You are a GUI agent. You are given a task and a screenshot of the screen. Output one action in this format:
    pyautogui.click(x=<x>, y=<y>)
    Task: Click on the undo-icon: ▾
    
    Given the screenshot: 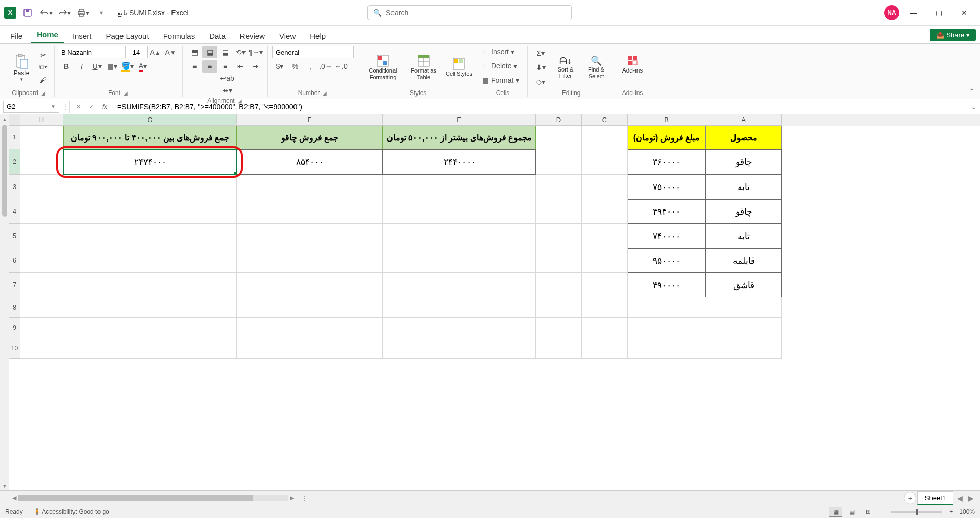 What is the action you would take?
    pyautogui.click(x=46, y=13)
    